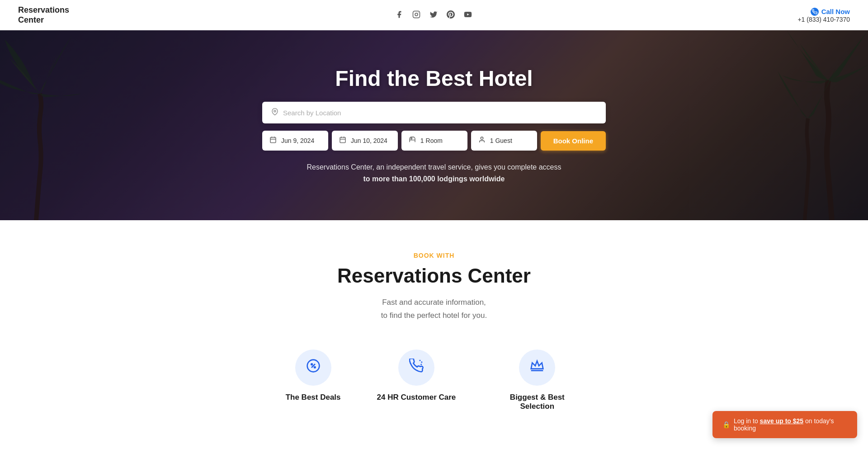 The height and width of the screenshot is (449, 868). Describe the element at coordinates (275, 113) in the screenshot. I see `location-pin-icon` at that location.